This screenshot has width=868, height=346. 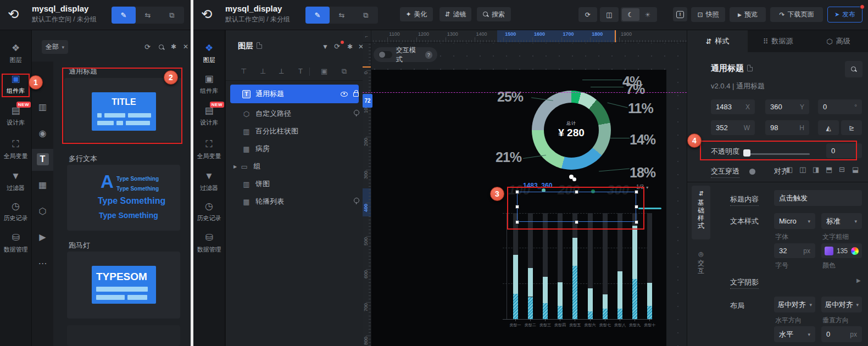 I want to click on align-bottom-icon: ⟂, so click(x=281, y=71).